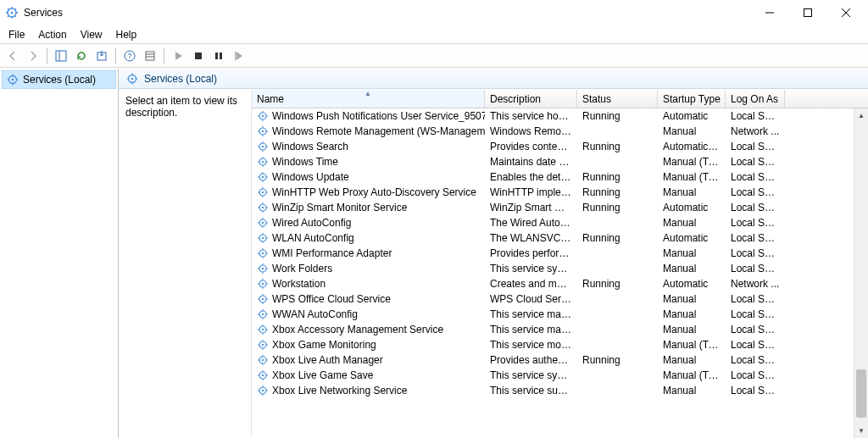 The width and height of the screenshot is (868, 438). I want to click on scroll-up-icon: ▲, so click(861, 115).